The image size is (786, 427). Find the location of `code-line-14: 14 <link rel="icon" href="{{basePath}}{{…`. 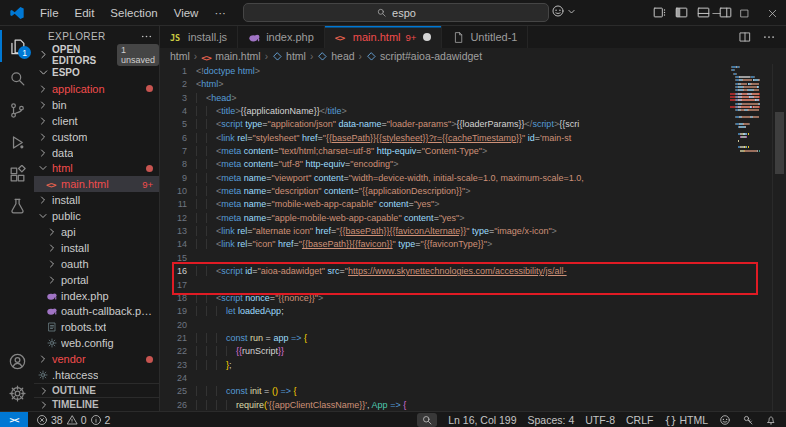

code-line-14: 14 <link rel="icon" href="{{basePath}}{{… is located at coordinates (445, 244).